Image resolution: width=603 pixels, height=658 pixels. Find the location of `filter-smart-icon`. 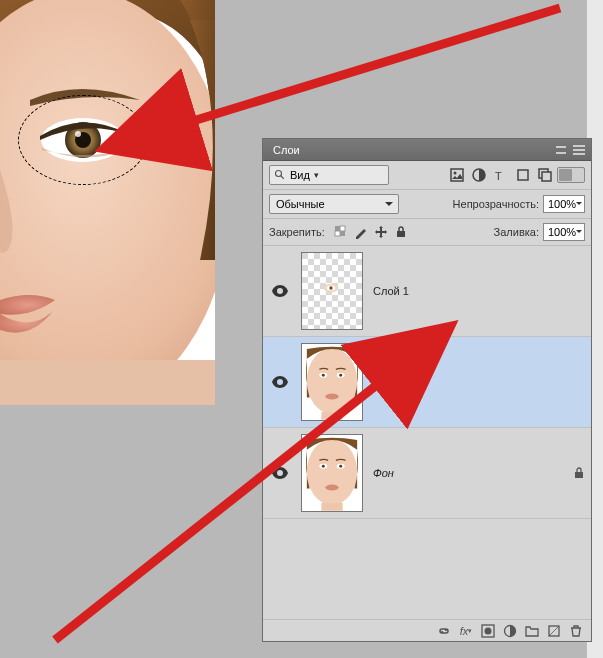

filter-smart-icon is located at coordinates (545, 175).